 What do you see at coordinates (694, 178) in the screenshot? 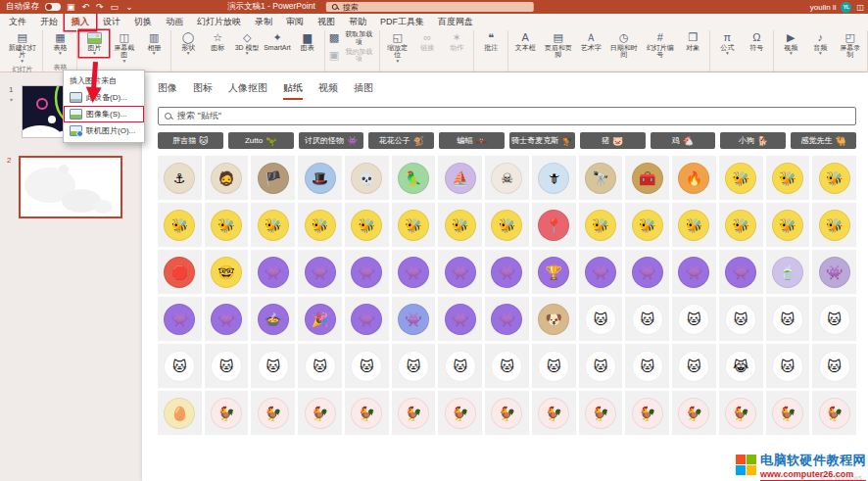
I see `sticker-tile-r1c12: 🔥` at bounding box center [694, 178].